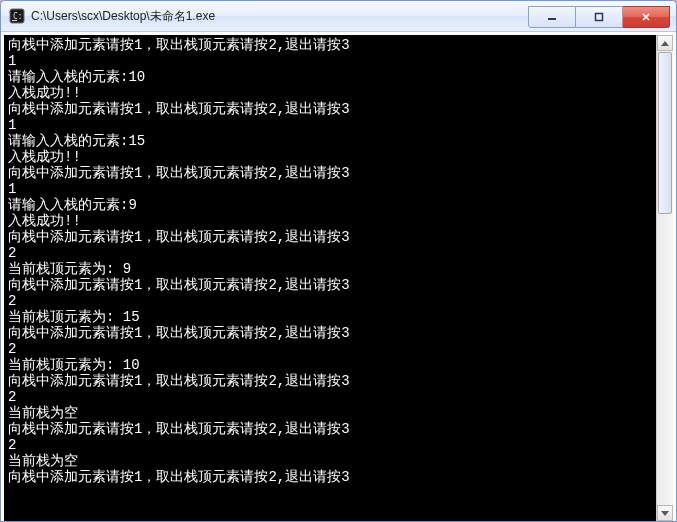 The height and width of the screenshot is (522, 677). Describe the element at coordinates (123, 16) in the screenshot. I see `window-title: C:\Users\scx\Desktop\未命名1.exe` at that location.